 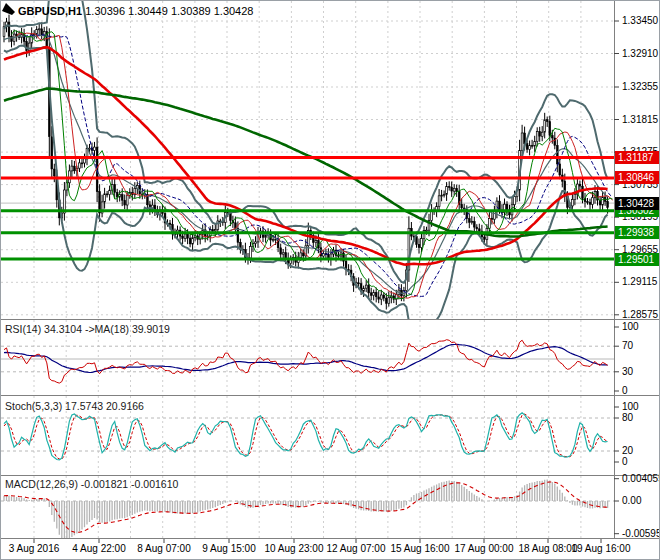 I want to click on rsi-indicator-label: RSI(14) 34.3104 ->MA(18) 39.9019, so click(x=88, y=329).